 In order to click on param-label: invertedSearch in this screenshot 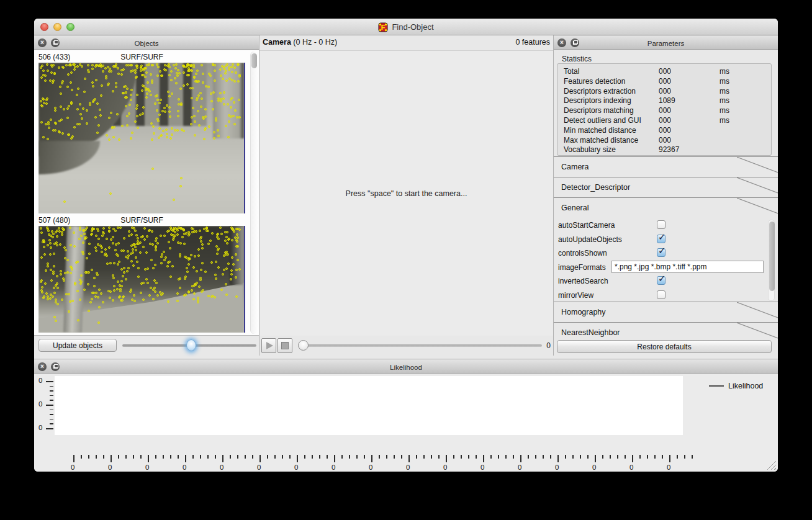, I will do `click(584, 281)`.